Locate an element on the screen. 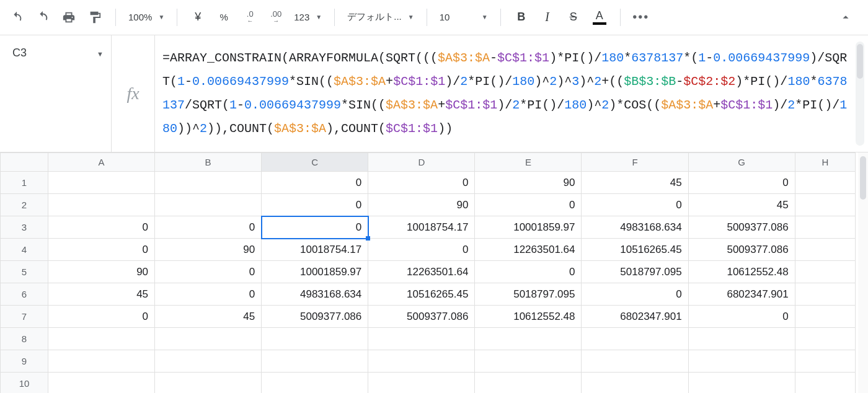 Image resolution: width=868 pixels, height=393 pixels. cell-B2 is located at coordinates (208, 205).